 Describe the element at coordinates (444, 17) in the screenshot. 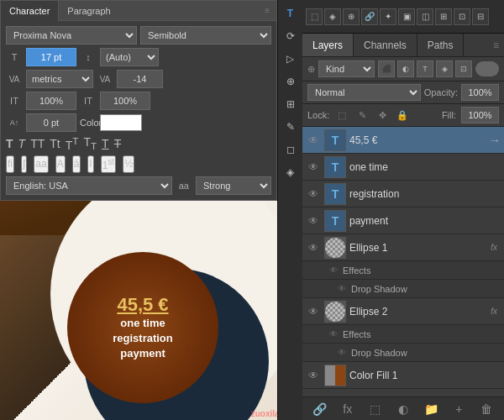

I see `toolbar-icon-8: ⊞` at that location.